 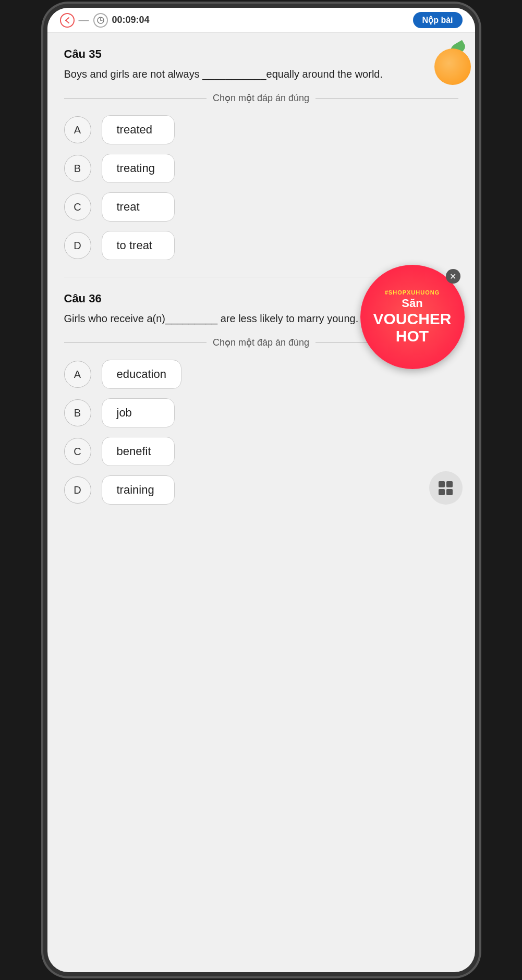 What do you see at coordinates (452, 67) in the screenshot?
I see `orange-decoration` at bounding box center [452, 67].